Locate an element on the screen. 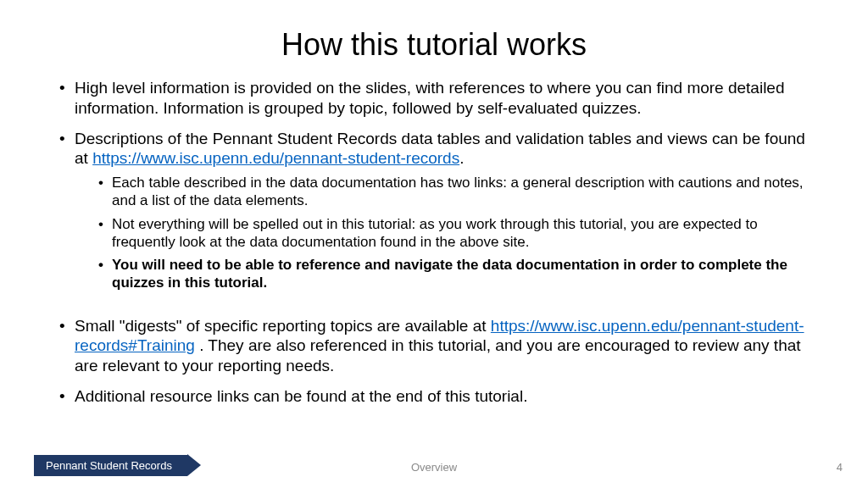 This screenshot has width=868, height=488. bullet-item: Additional resource links can be found a… is located at coordinates (441, 396).